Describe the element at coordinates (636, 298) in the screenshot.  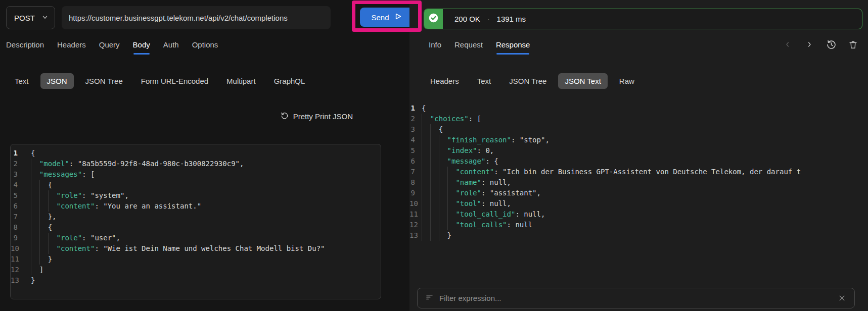
I see `filter-bar` at that location.